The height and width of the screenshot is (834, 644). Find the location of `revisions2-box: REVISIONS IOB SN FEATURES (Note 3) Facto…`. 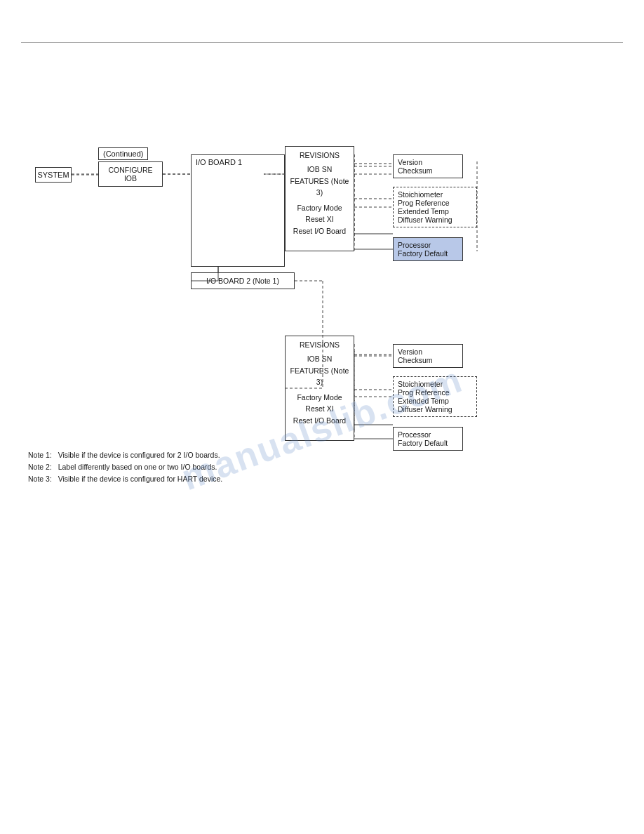

revisions2-box: REVISIONS IOB SN FEATURES (Note 3) Facto… is located at coordinates (320, 388).